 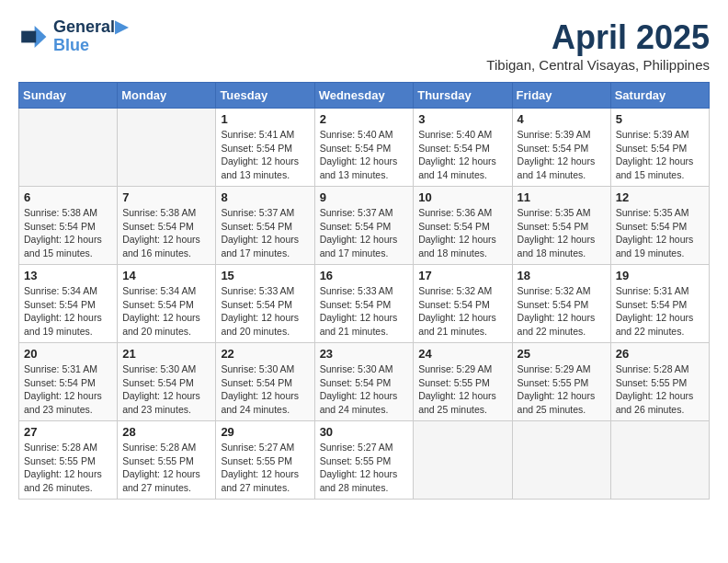 What do you see at coordinates (463, 304) in the screenshot?
I see `calendar-cell: 17 Sunrise: 5:32 AMSunset: 5:54 PMDaylig…` at bounding box center [463, 304].